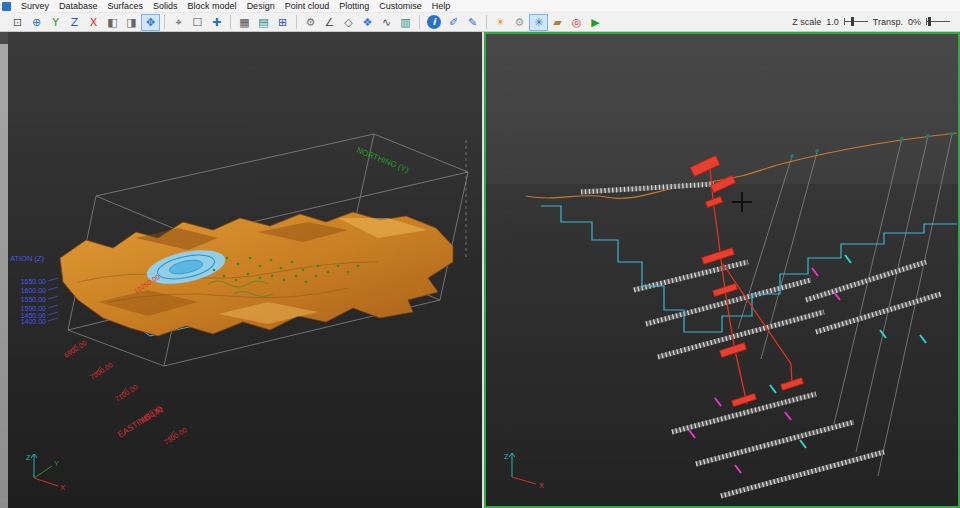 This screenshot has width=960, height=508. Describe the element at coordinates (888, 22) in the screenshot. I see `transparency-label: Transp.` at that location.